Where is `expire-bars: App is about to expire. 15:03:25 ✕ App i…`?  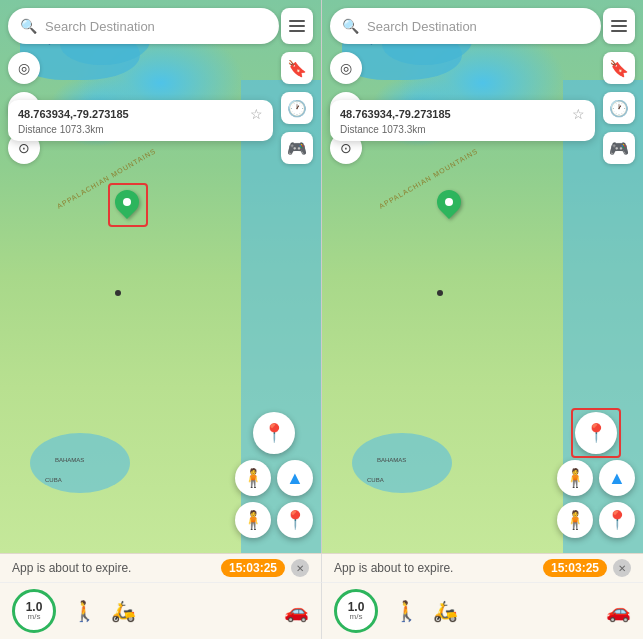
expire-bars: App is about to expire. 15:03:25 ✕ App i… is located at coordinates (322, 568).